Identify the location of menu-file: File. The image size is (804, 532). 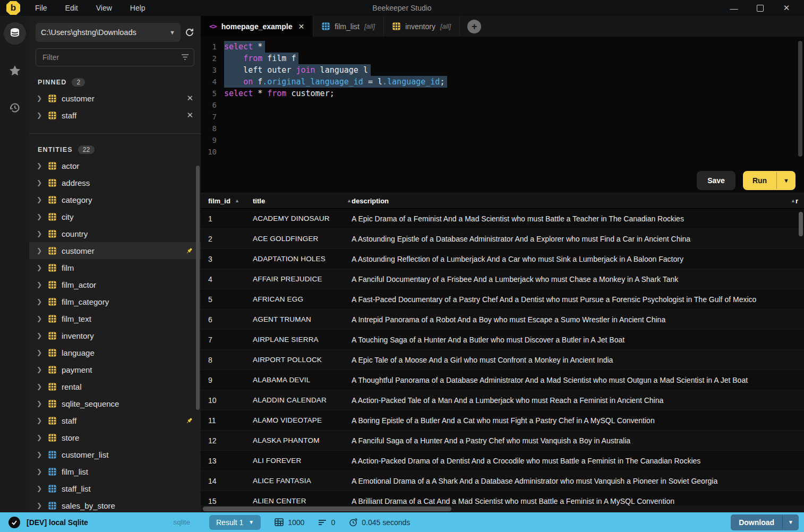
(41, 8).